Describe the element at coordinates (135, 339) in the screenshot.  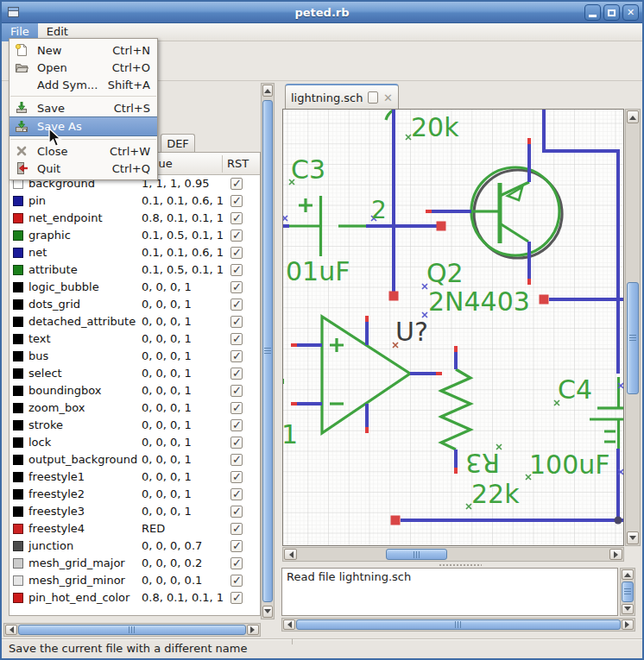
I see `table-row: text0, 0, 0, 1` at that location.